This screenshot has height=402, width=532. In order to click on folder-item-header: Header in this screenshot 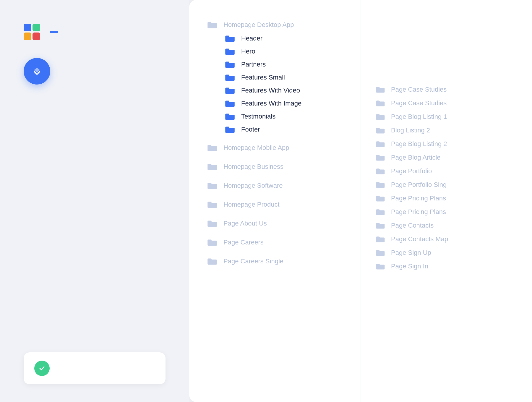, I will do `click(276, 38)`.